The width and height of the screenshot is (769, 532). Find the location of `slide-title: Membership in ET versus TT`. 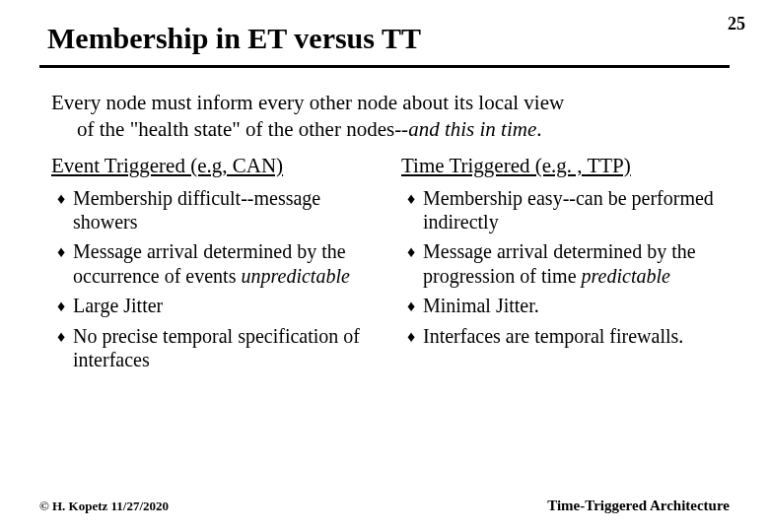

slide-title: Membership in ET versus TT is located at coordinates (388, 38).